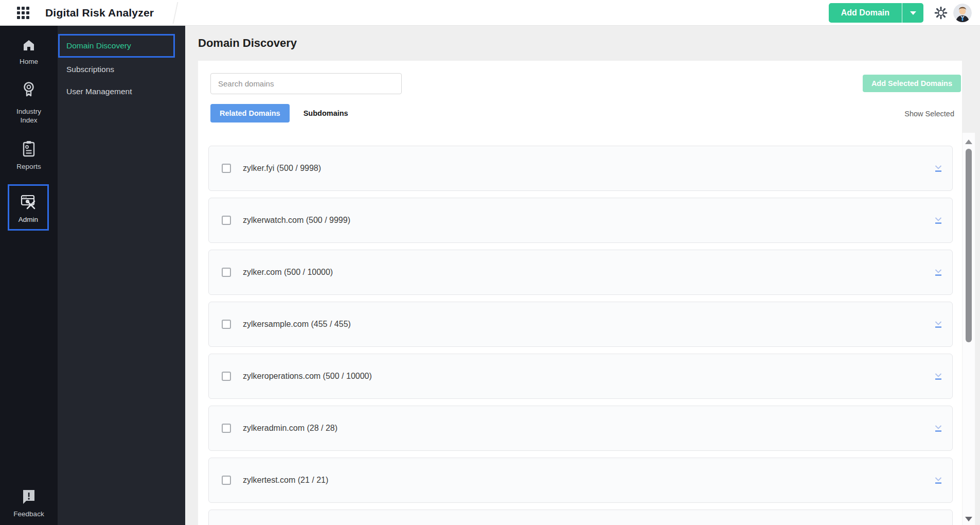 The width and height of the screenshot is (980, 525). I want to click on sidebar-item-industry-index: Industry Index, so click(29, 102).